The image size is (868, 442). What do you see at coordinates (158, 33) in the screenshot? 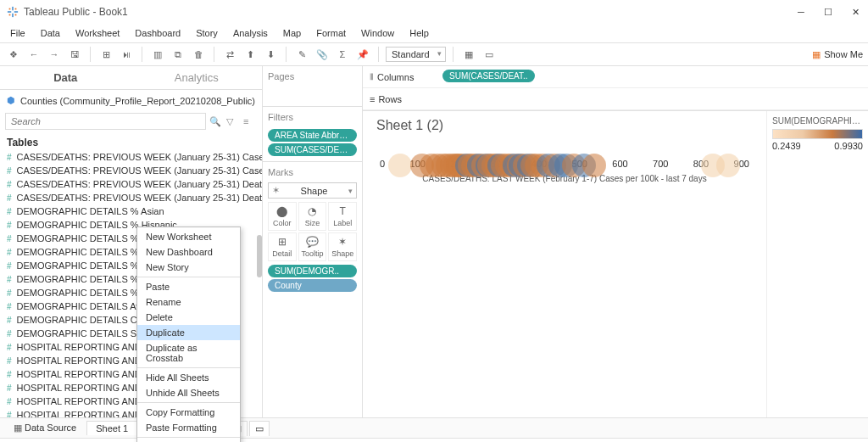
I see `menu-dashboard: Dashboard` at bounding box center [158, 33].